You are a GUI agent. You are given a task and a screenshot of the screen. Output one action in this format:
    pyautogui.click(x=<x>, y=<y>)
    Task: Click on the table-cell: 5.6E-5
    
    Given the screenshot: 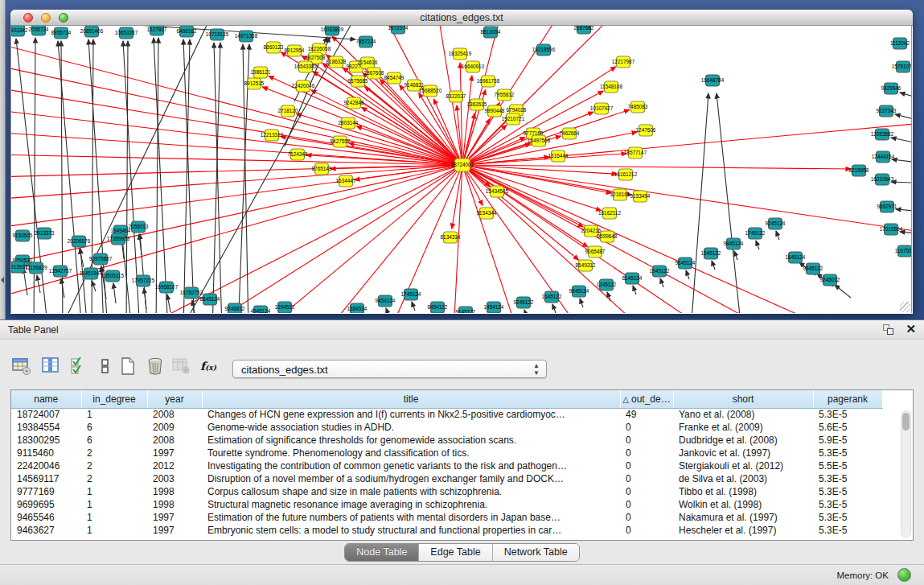 What is the action you would take?
    pyautogui.click(x=848, y=427)
    